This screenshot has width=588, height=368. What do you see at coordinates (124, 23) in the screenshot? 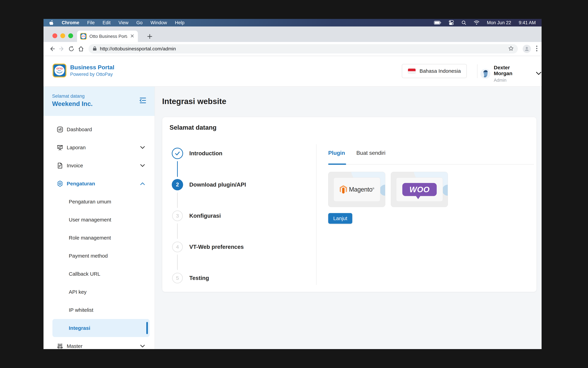
I see `menu-view: View` at bounding box center [124, 23].